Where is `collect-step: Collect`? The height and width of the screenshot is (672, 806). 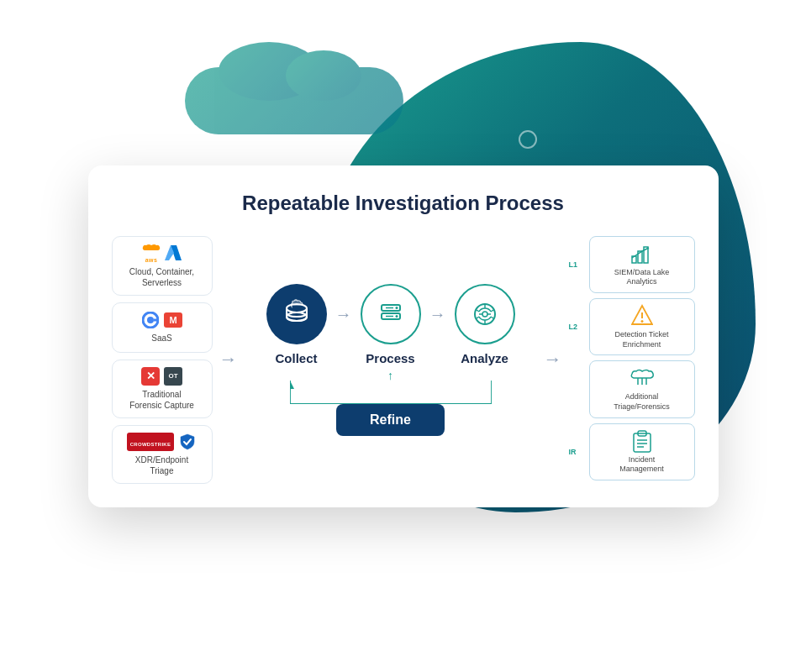 collect-step: Collect is located at coordinates (297, 324).